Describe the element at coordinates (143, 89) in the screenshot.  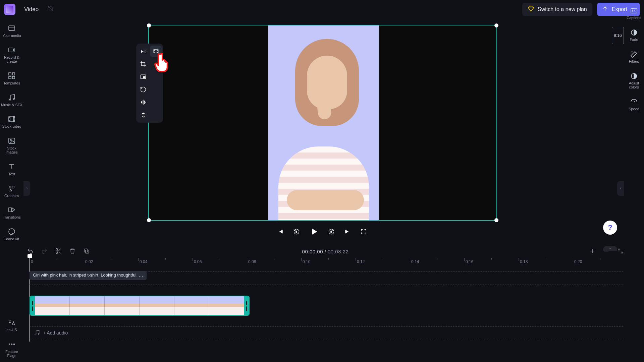
I see `rotate-button` at that location.